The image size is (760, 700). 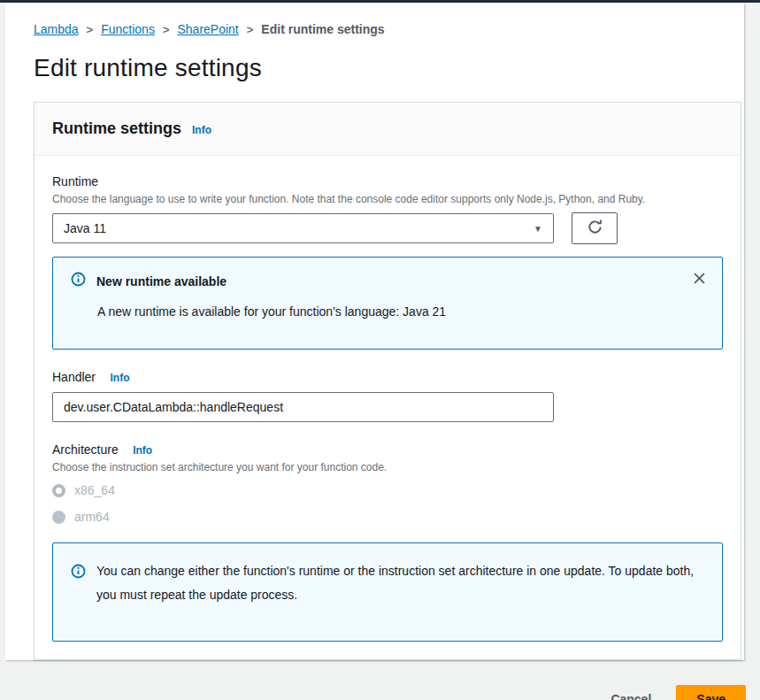 I want to click on footer-actions: Cancel Save, so click(x=380, y=681).